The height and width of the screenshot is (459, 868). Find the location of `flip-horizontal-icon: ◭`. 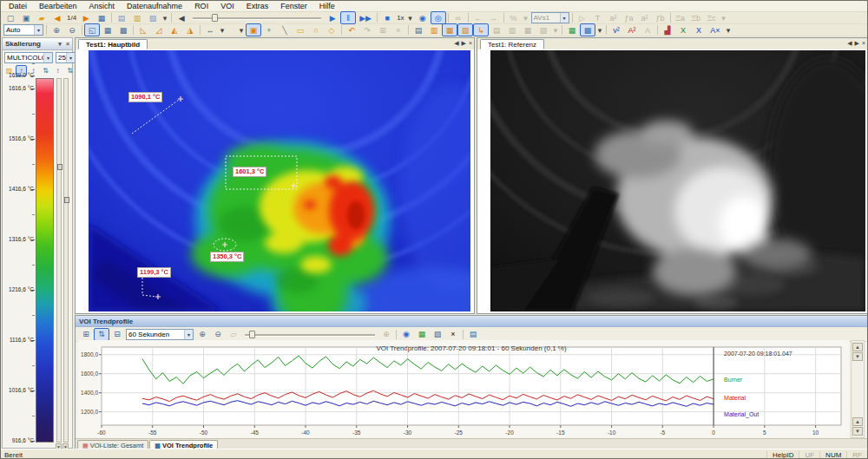

flip-horizontal-icon: ◭ is located at coordinates (174, 30).